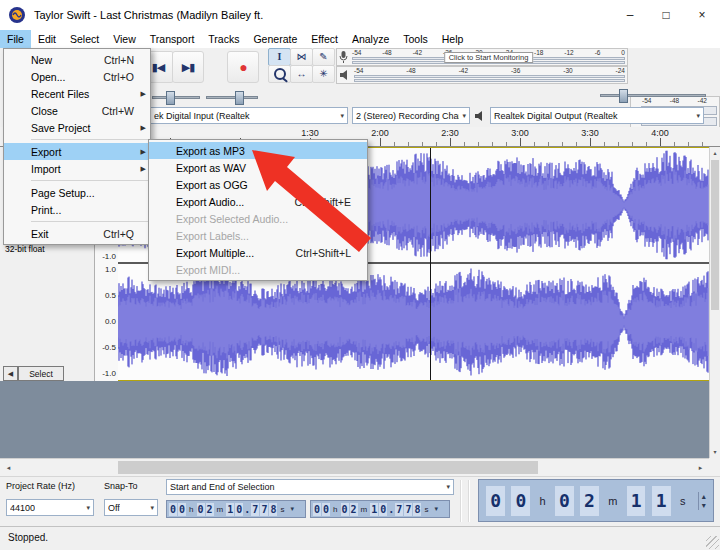 This screenshot has width=720, height=550. I want to click on timeline-label: 3:30, so click(590, 133).